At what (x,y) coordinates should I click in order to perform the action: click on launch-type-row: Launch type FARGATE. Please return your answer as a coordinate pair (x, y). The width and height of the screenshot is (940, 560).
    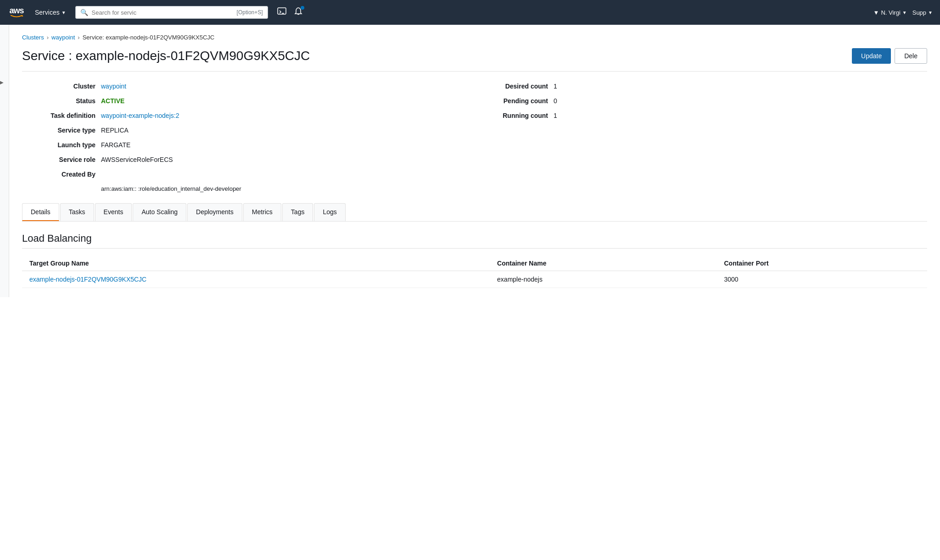
    Looking at the image, I should click on (248, 145).